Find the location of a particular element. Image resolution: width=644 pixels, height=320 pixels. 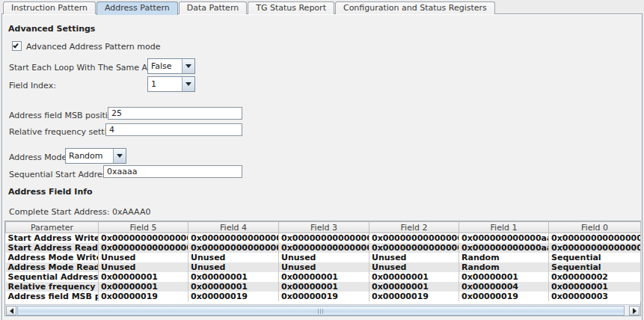

table-row: Address Mode ReadUnusedUnusedUnusedUnuse… is located at coordinates (323, 268).